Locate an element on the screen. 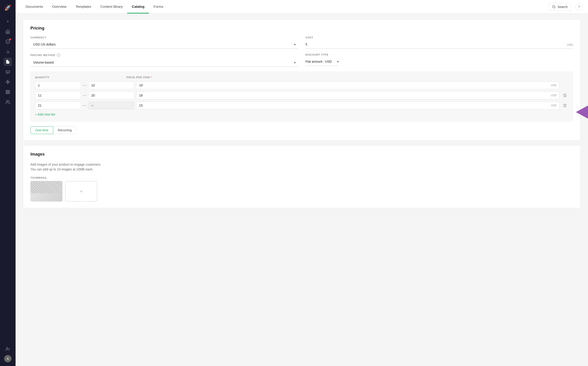 The height and width of the screenshot is (366, 588). currency-select: USD US dollars is located at coordinates (164, 45).